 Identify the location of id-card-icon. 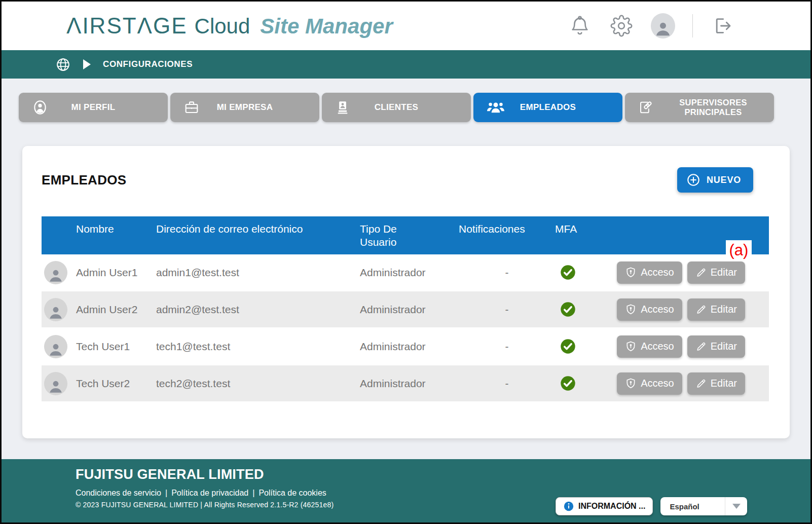
(343, 107).